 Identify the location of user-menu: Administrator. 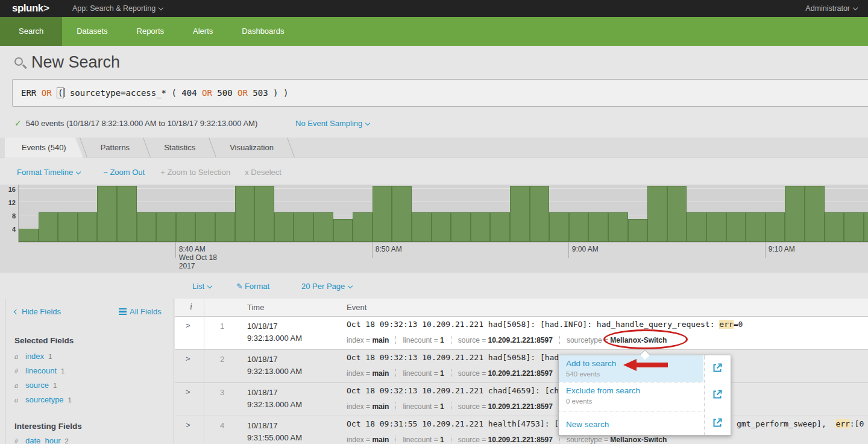
(831, 8).